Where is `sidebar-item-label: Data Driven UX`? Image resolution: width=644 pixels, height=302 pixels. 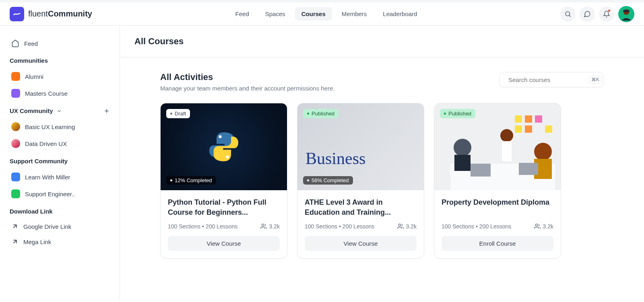
sidebar-item-label: Data Driven UX is located at coordinates (46, 144).